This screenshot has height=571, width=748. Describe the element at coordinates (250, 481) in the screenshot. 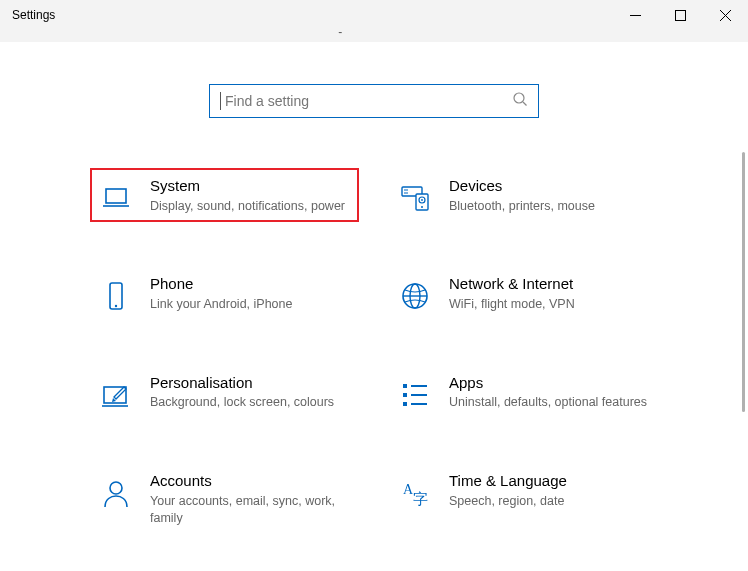

I see `tile-title: Accounts` at that location.